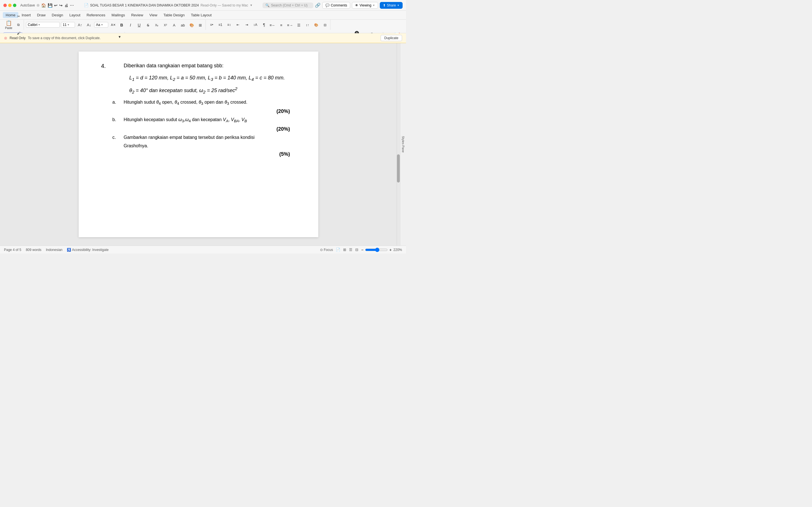  Describe the element at coordinates (318, 5) in the screenshot. I see `collab-icon: 🔗` at that location.